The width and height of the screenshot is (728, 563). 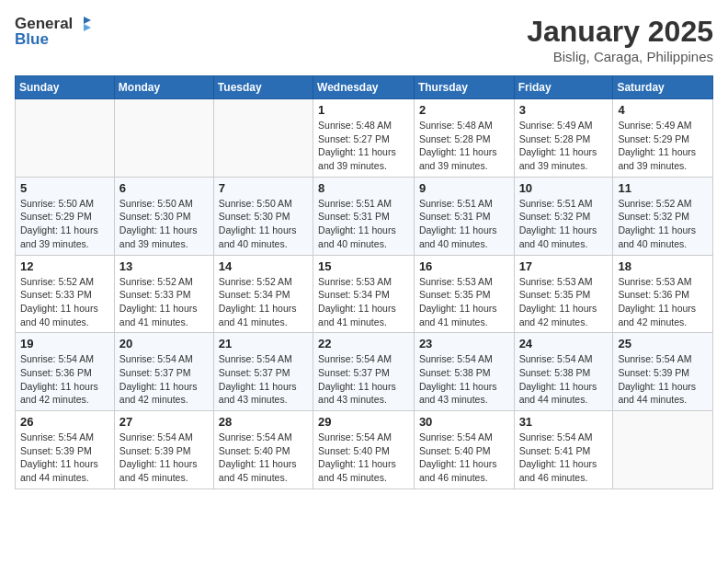 I want to click on day-number: 28, so click(x=263, y=421).